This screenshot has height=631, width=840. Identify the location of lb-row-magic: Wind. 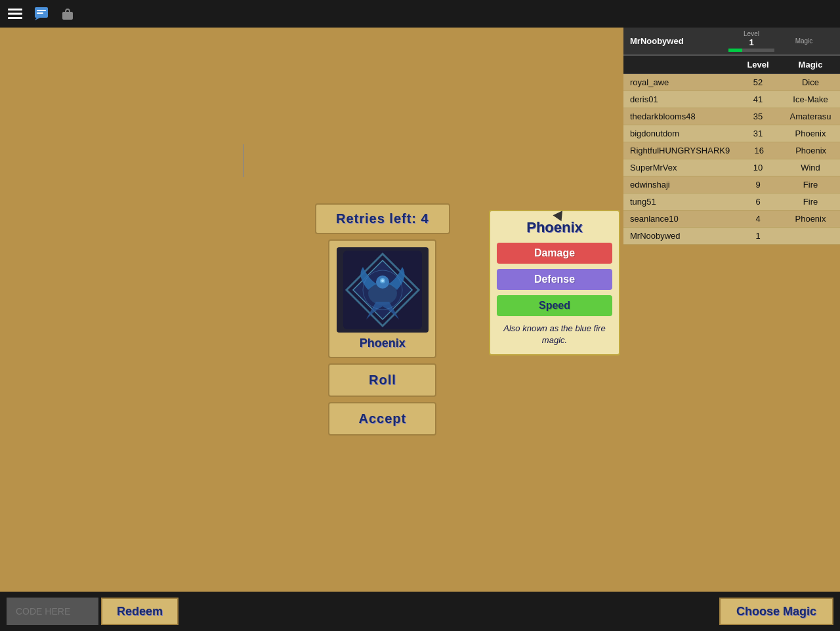
(810, 168).